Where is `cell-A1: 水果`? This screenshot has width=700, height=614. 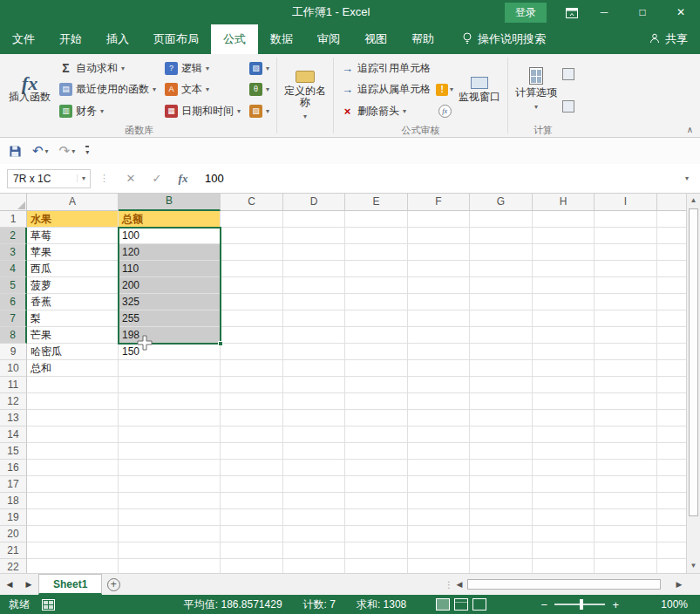 cell-A1: 水果 is located at coordinates (73, 220).